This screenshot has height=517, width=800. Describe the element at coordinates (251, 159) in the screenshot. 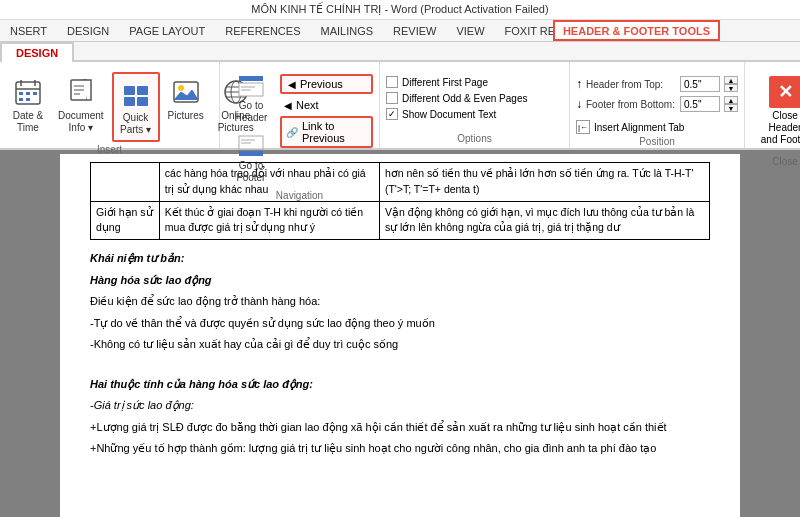

I see `go-to-footer-button: Go toFooter` at that location.